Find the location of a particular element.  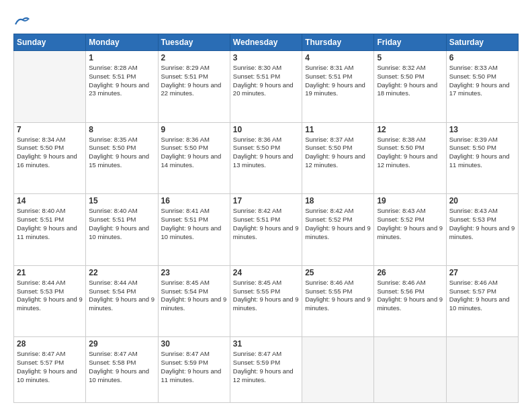

calendar-cell: 4Sunrise: 8:31 AMSunset: 5:51 PMDaylight… is located at coordinates (339, 87).